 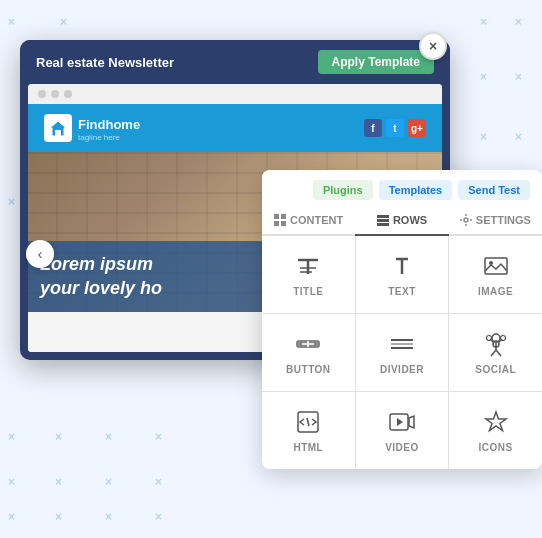 What do you see at coordinates (40, 254) in the screenshot?
I see `nav-arrow-left: ‹` at bounding box center [40, 254].